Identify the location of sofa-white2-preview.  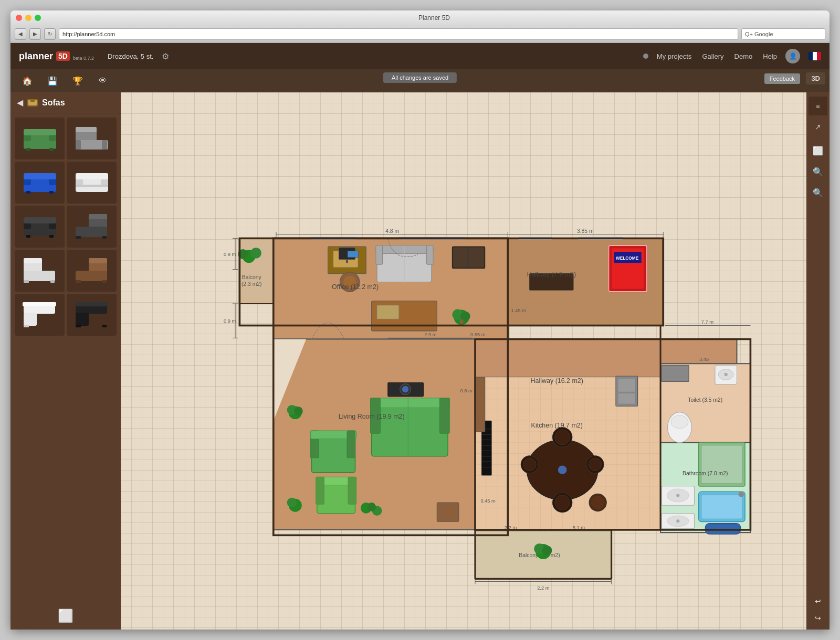
(40, 315).